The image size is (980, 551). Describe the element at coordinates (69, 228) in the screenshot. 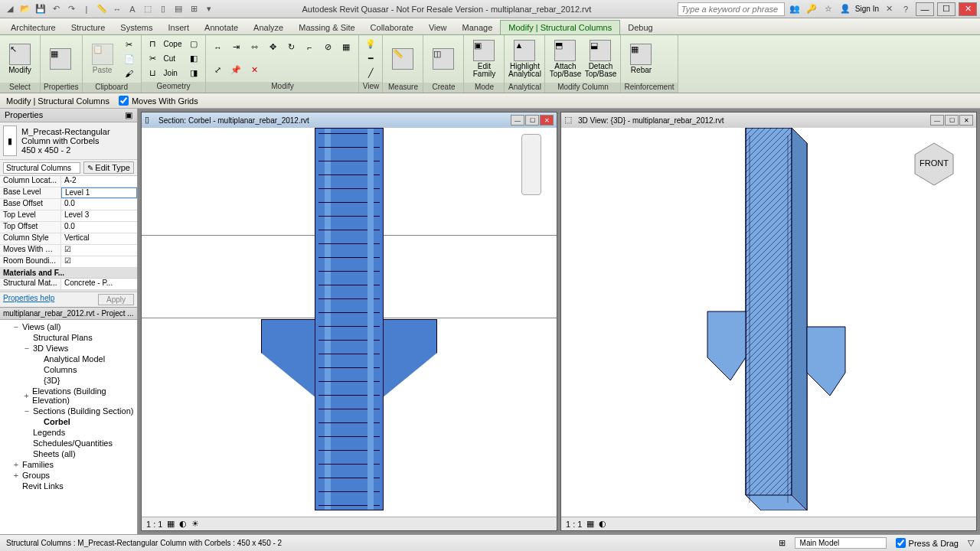

I see `property-row: Top Offset0.0` at that location.